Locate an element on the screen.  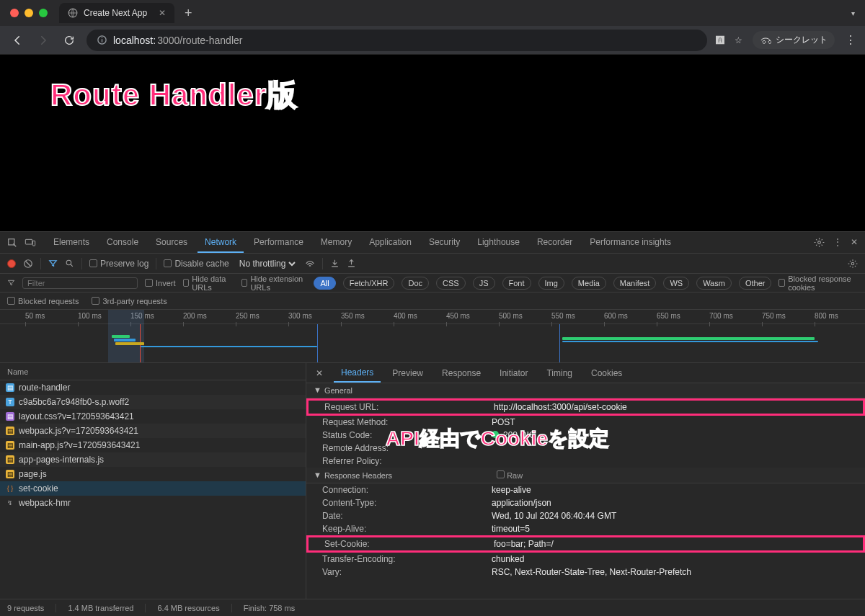
js-file-icon: ▤ is located at coordinates (10, 460).